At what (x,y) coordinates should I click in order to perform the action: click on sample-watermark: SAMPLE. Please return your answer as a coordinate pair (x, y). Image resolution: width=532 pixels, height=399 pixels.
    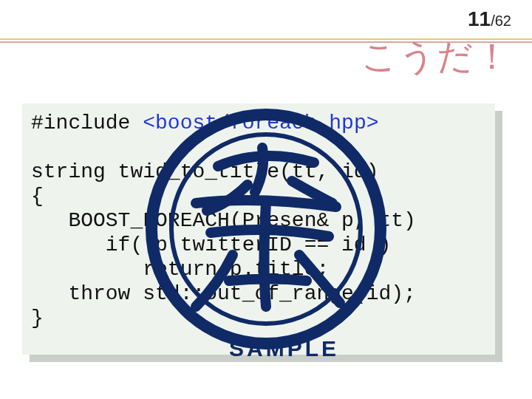
    Looking at the image, I should click on (284, 349).